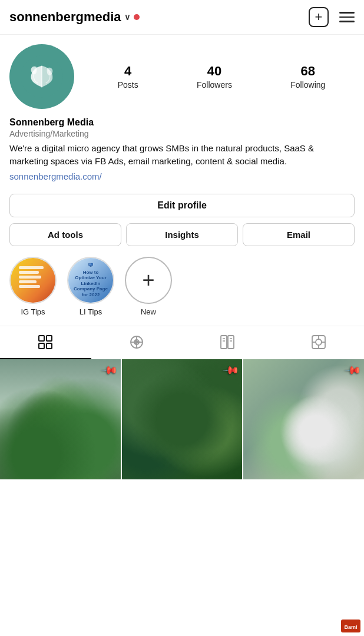 The height and width of the screenshot is (636, 364). Describe the element at coordinates (33, 312) in the screenshot. I see `highlight-ig-tips-label: IG Tips` at that location.